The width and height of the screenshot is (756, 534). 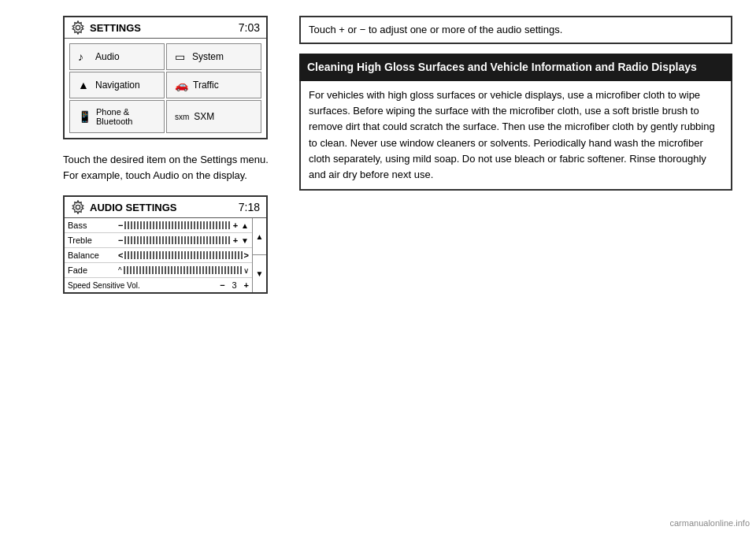 I want to click on menu-item-system: ▭ System, so click(x=214, y=57).